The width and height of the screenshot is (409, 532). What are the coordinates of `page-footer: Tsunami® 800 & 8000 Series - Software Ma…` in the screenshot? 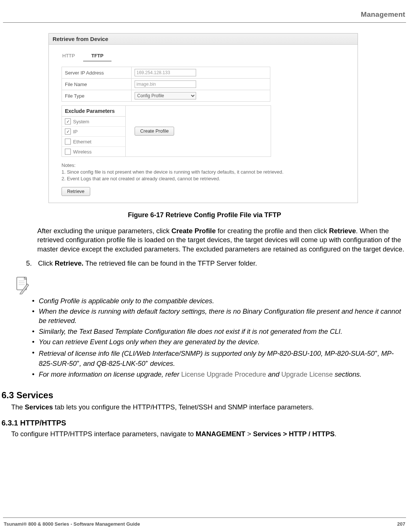 It's located at (204, 524).